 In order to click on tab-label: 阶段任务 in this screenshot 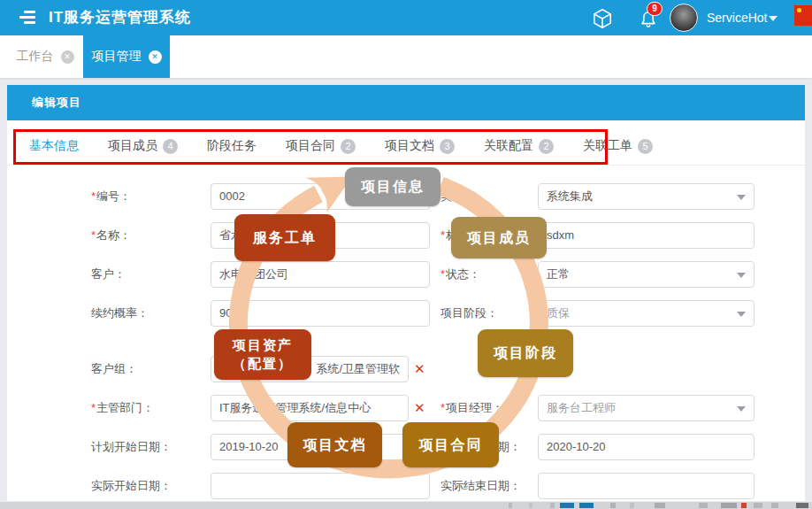, I will do `click(232, 146)`.